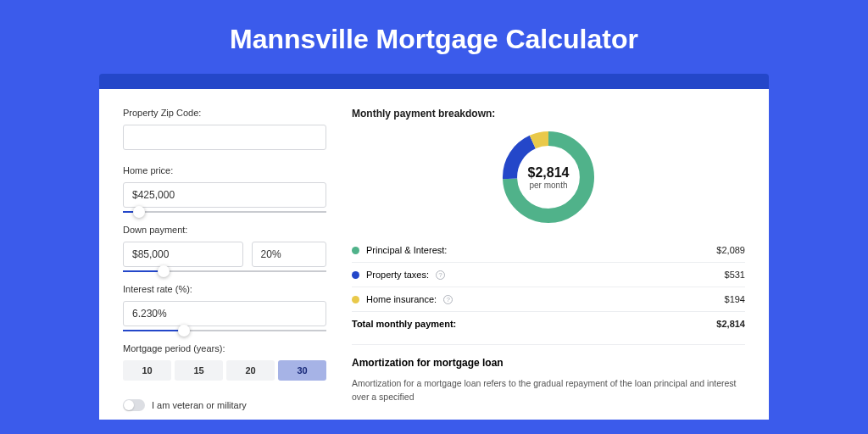 The width and height of the screenshot is (868, 434). What do you see at coordinates (183, 254) in the screenshot?
I see `down-amount-input` at bounding box center [183, 254].